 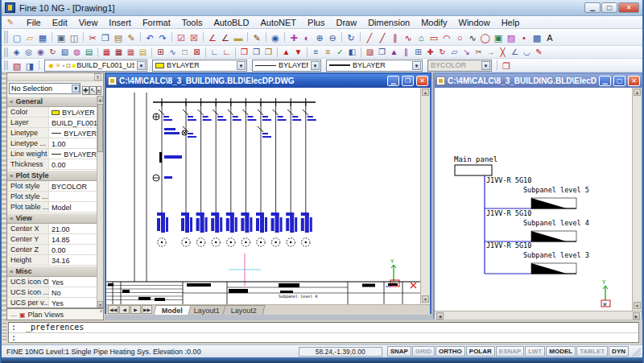 What do you see at coordinates (421, 37) in the screenshot?
I see `polygon-icon: ⌂` at bounding box center [421, 37].